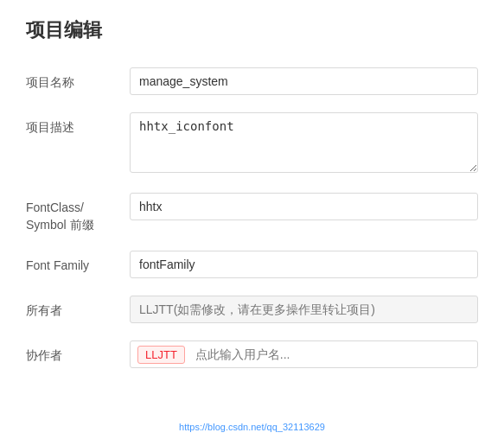 The height and width of the screenshot is (439, 504). What do you see at coordinates (78, 124) in the screenshot?
I see `project-desc-label: 项目描述` at bounding box center [78, 124].